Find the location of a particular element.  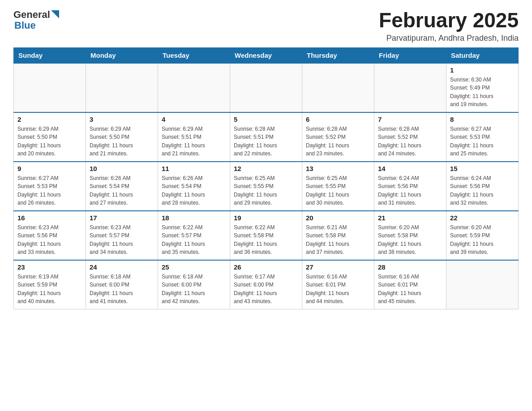

calendar-day-cell: 6Sunrise: 6:28 AM Sunset: 5:52 PM Daylig… is located at coordinates (339, 137).